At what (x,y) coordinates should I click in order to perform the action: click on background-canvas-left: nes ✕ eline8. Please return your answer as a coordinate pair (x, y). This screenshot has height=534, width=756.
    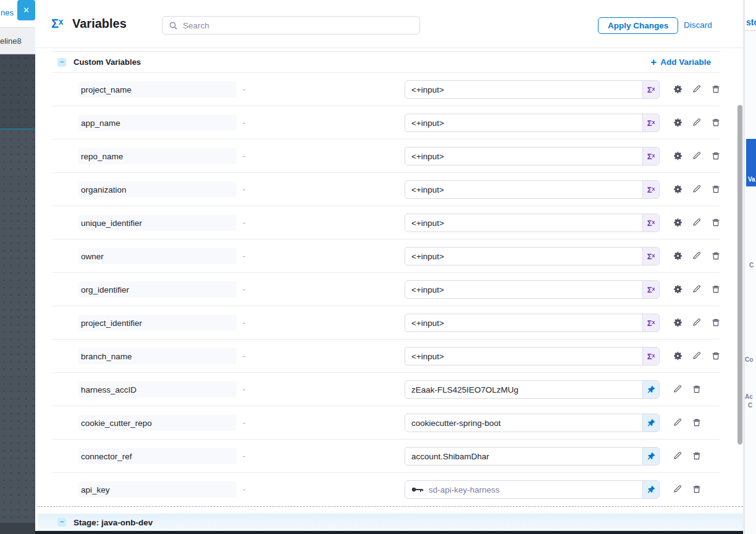
    Looking at the image, I should click on (17, 267).